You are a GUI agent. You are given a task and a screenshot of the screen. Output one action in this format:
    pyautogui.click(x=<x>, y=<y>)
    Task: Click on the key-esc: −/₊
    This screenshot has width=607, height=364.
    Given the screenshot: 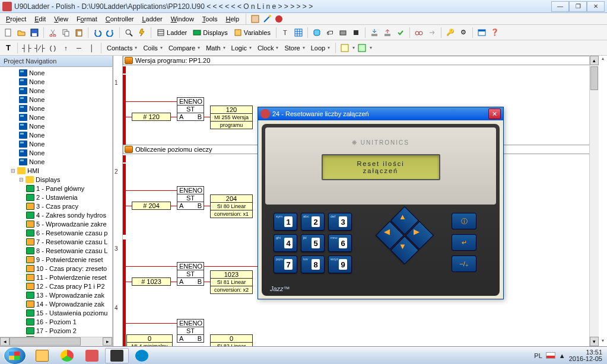 What is the action you would take?
    pyautogui.click(x=464, y=264)
    